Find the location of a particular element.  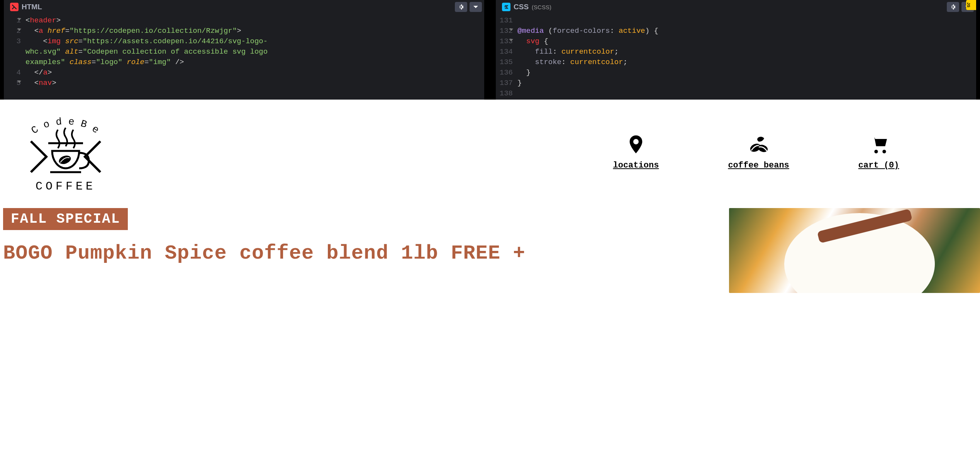

main-nav: locations coffee beans cart (0) is located at coordinates (771, 152).